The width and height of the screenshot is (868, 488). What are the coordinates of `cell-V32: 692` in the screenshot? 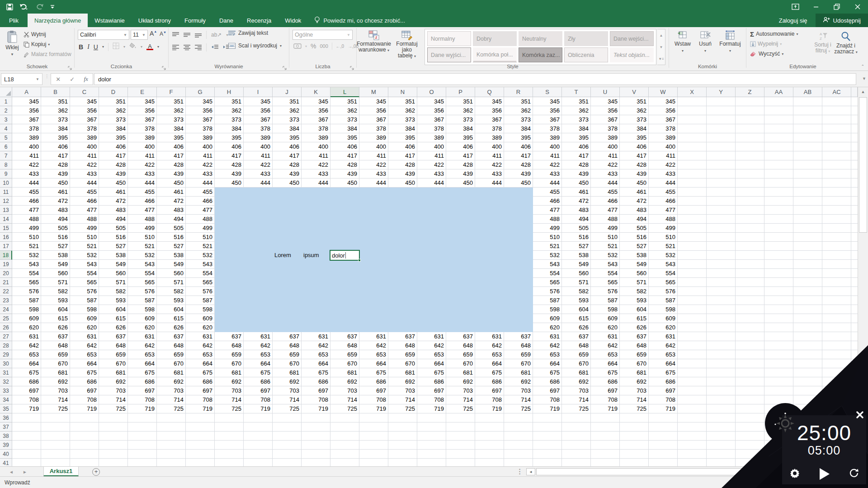 It's located at (634, 382).